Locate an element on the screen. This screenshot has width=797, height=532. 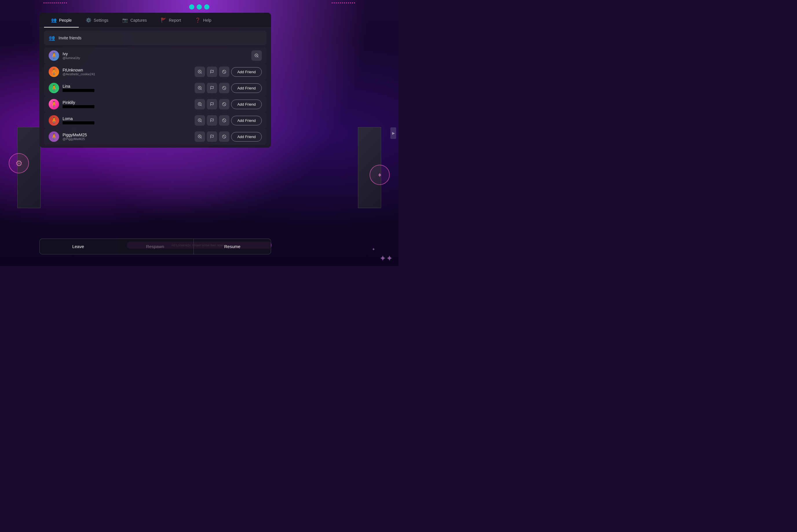
person-handle: @Aesthetic_cookie241 is located at coordinates (127, 74).